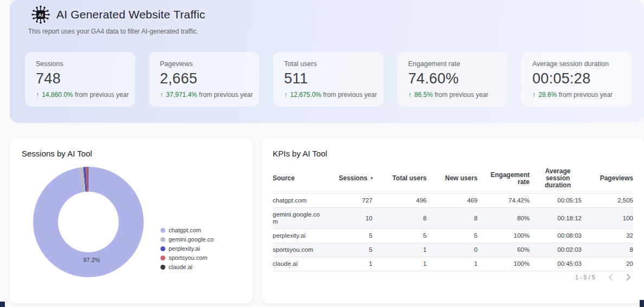  I want to click on table-pagination: 1 - 5 / 5, so click(604, 277).